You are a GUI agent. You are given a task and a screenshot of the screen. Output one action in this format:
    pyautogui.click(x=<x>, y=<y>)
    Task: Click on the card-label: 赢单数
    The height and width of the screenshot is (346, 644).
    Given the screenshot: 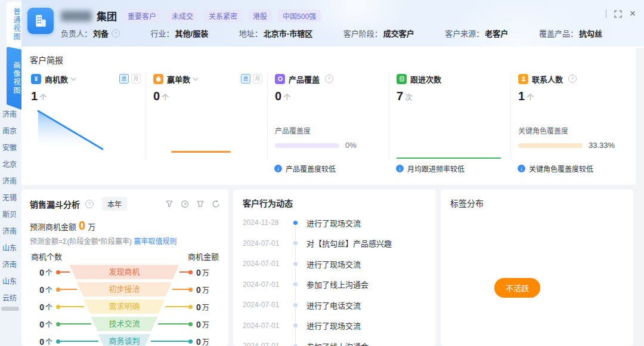 What is the action you would take?
    pyautogui.click(x=179, y=79)
    